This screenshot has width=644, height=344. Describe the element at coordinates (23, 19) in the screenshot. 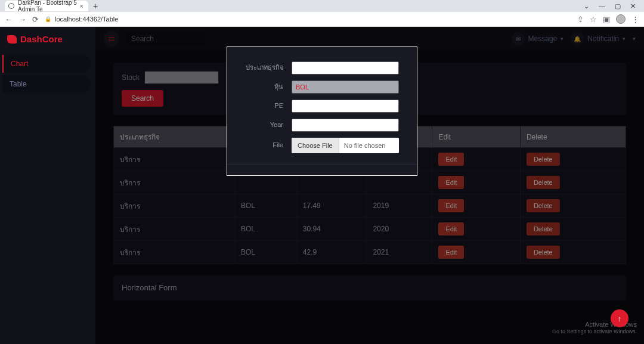

I see `forward-icon: →` at that location.